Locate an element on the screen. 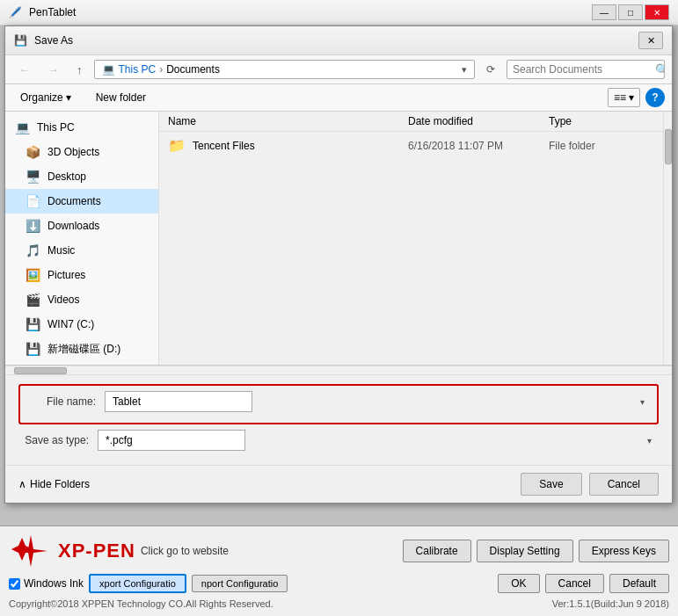 The height and width of the screenshot is (616, 678). breadcrumb-dropdown: ▾ is located at coordinates (464, 70).